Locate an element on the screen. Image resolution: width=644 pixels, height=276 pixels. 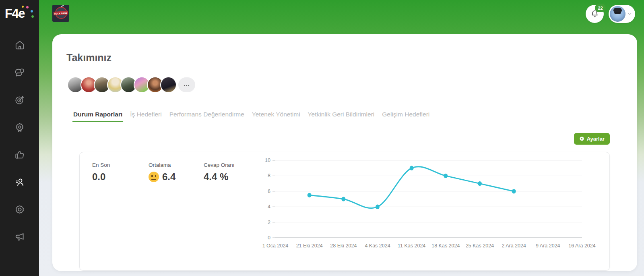
brand-logo-text: F4e is located at coordinates (14, 14).